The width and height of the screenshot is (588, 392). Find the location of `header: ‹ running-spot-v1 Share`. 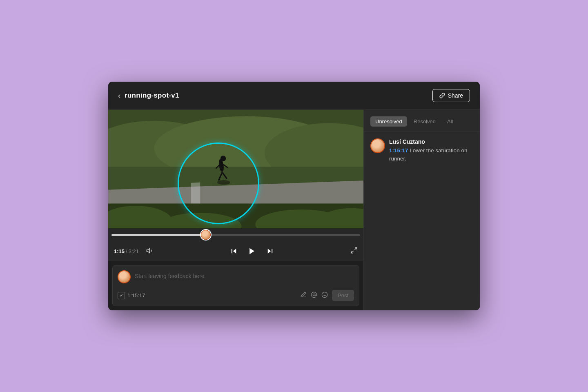

header: ‹ running-spot-v1 Share is located at coordinates (294, 96).